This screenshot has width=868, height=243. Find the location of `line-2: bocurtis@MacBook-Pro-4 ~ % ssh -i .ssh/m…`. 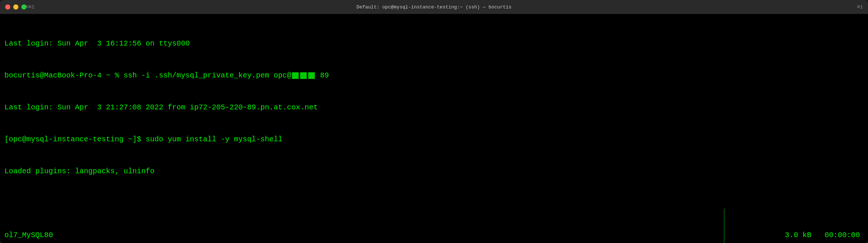

line-2: bocurtis@MacBook-Pro-4 ~ % ssh -i .ssh/m… is located at coordinates (434, 76).